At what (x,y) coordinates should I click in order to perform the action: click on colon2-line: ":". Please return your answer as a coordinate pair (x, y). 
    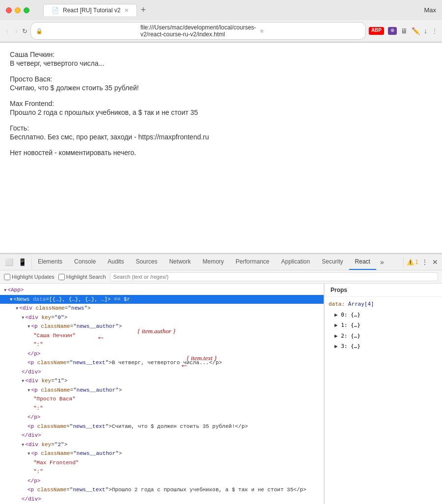
    Looking at the image, I should click on (162, 472).